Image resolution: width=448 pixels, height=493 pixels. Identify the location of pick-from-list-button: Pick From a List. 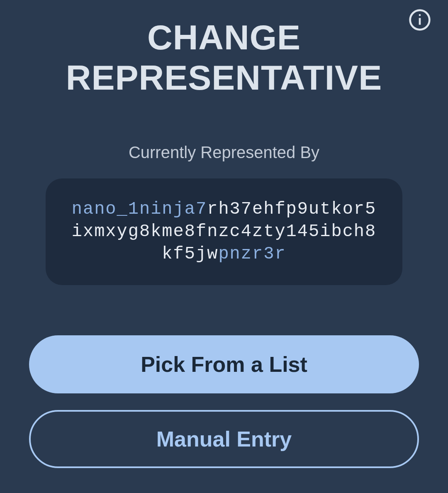
(224, 364).